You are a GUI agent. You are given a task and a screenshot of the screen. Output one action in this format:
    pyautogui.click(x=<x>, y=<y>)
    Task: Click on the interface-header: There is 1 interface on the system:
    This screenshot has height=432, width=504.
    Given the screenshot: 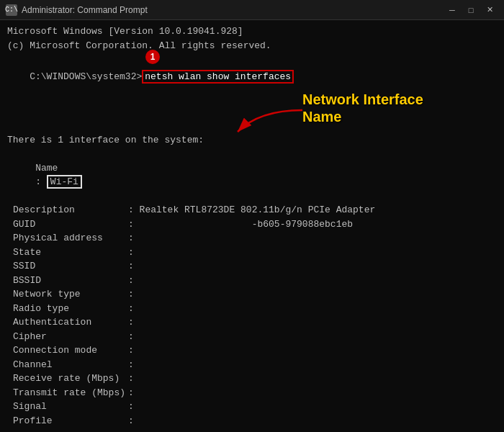 What is the action you would take?
    pyautogui.click(x=252, y=140)
    